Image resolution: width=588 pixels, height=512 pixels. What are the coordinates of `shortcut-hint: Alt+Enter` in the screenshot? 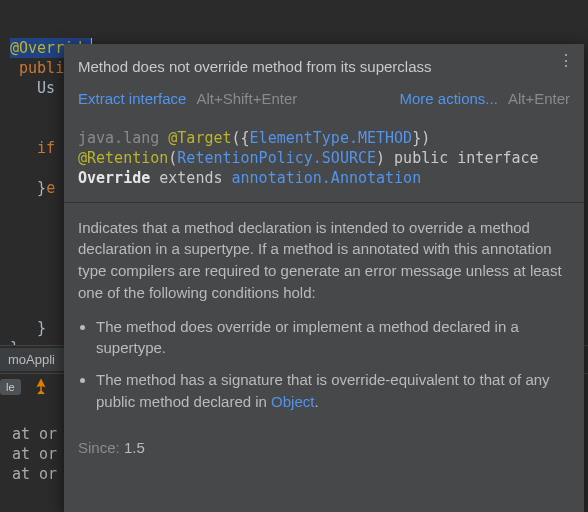 It's located at (539, 99).